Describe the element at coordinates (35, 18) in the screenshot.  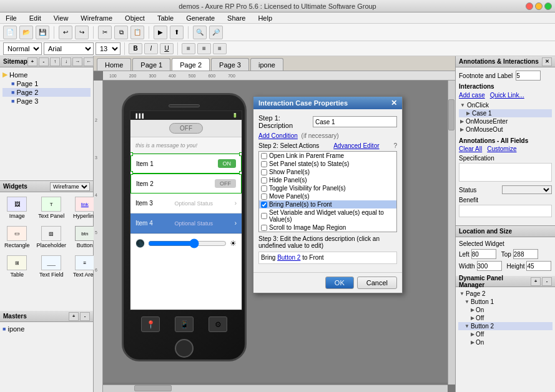
I see `menu-edit: Edit` at that location.